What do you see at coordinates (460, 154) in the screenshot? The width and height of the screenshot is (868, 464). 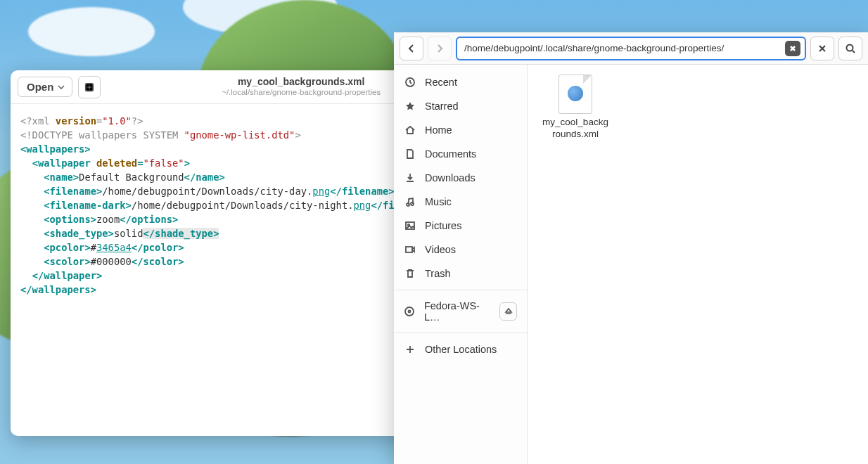 I see `sidebar-item-documents: Documents` at bounding box center [460, 154].